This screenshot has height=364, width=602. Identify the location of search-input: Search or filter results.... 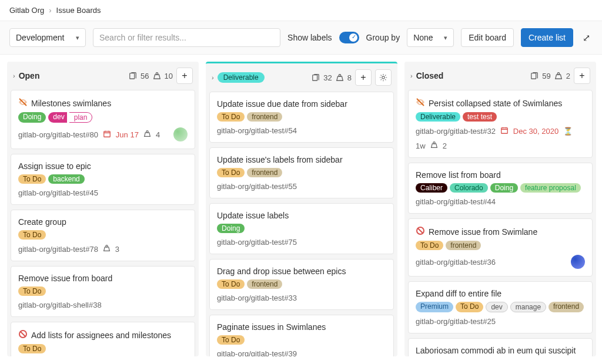
(187, 38).